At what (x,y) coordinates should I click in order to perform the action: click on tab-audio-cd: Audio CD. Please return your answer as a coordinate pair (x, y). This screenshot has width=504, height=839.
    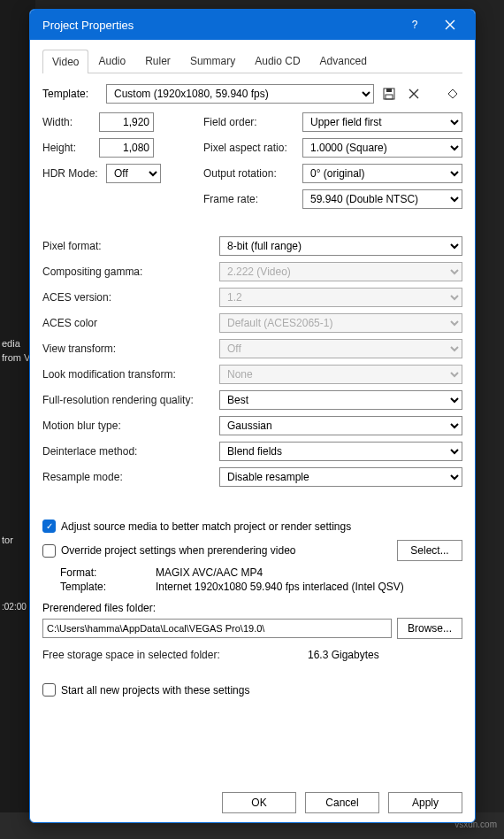
    Looking at the image, I should click on (278, 60).